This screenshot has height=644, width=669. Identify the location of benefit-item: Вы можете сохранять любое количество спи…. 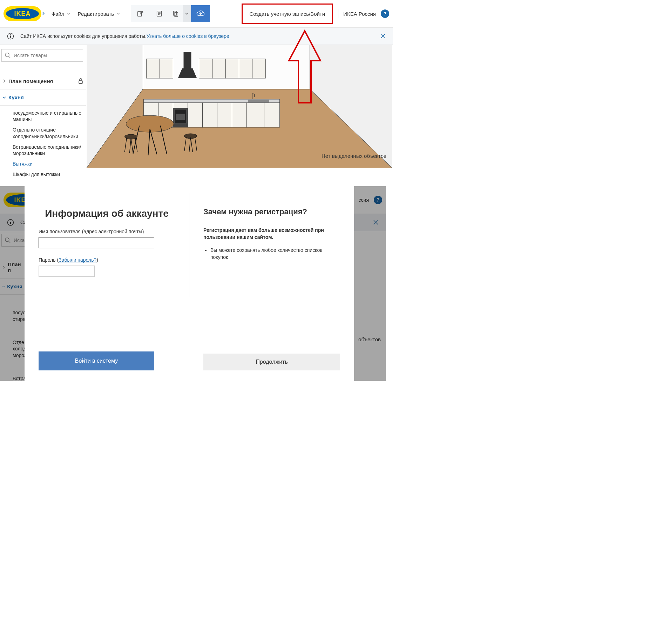
(275, 254).